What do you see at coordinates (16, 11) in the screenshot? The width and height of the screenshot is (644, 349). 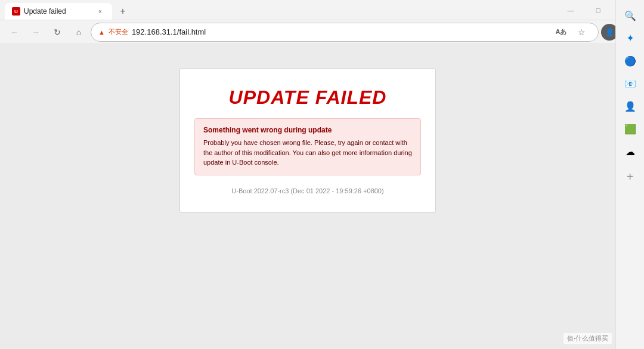 I see `tab-favicon: U` at bounding box center [16, 11].